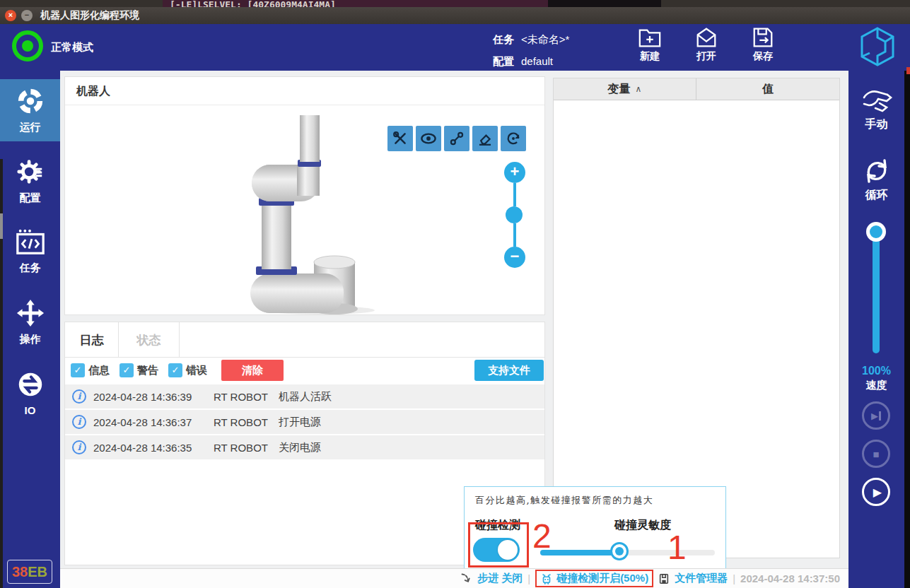  Describe the element at coordinates (93, 92) in the screenshot. I see `robot-panel-title: 机器人` at that location.